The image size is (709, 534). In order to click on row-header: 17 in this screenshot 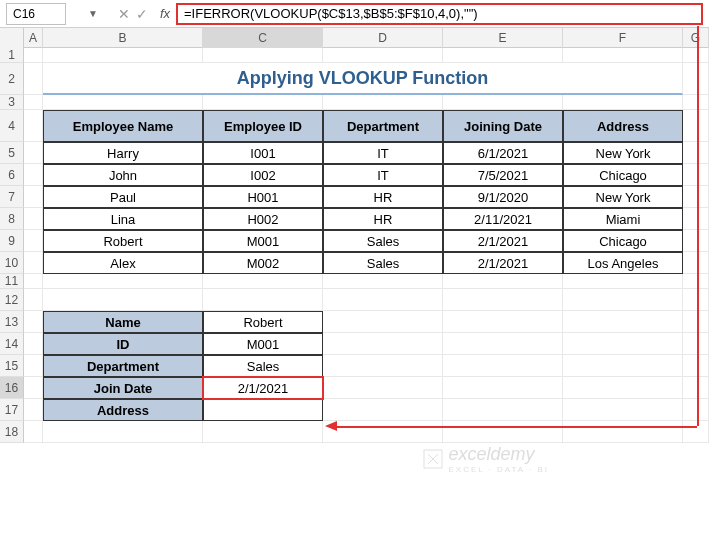, I will do `click(12, 410)`.